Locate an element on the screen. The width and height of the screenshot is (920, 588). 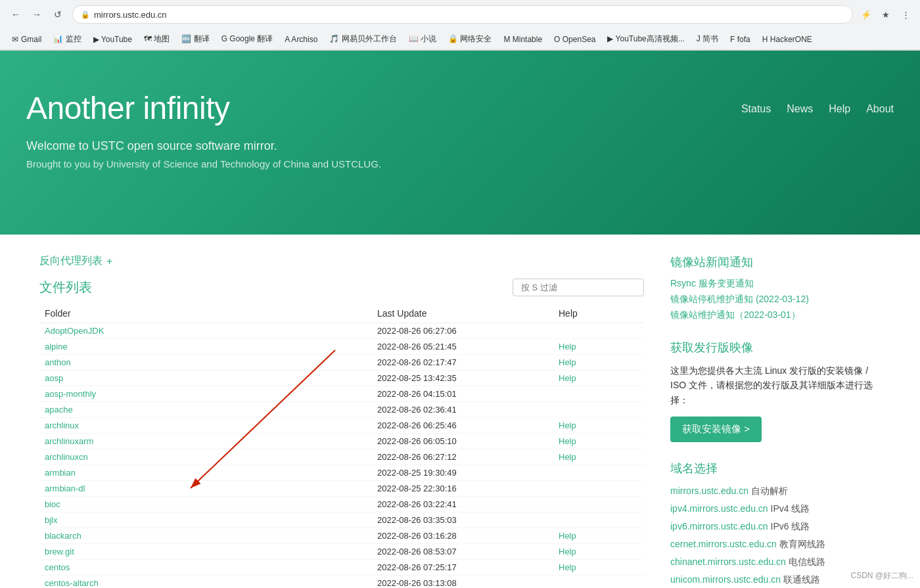
browser-actions: ⚡ ★ ⋮ is located at coordinates (886, 14).